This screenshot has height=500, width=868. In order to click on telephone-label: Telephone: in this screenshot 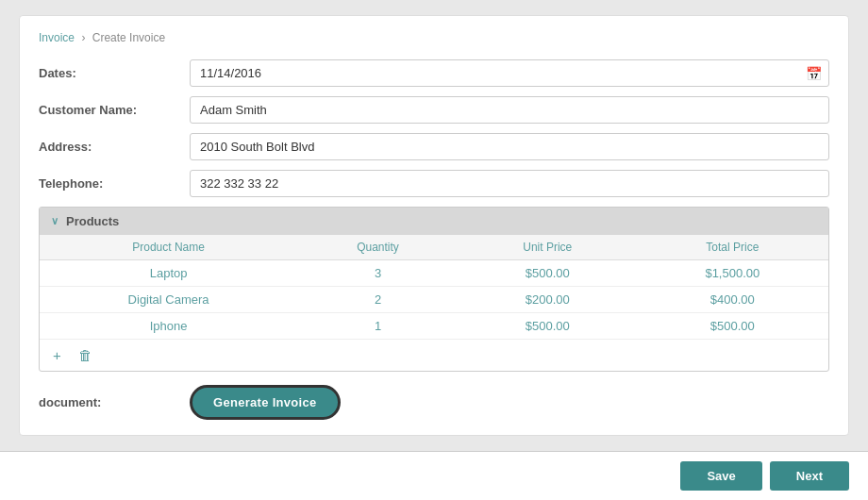, I will do `click(114, 183)`.